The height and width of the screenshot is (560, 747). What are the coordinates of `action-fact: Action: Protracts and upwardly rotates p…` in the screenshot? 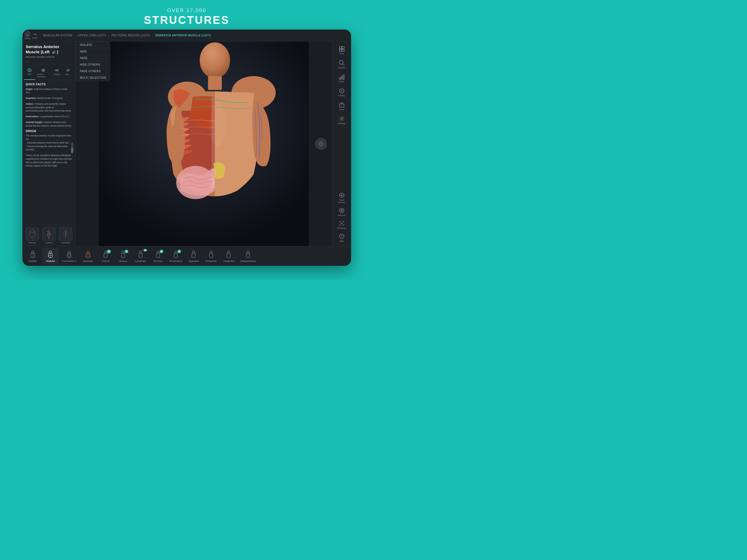 It's located at (49, 107).